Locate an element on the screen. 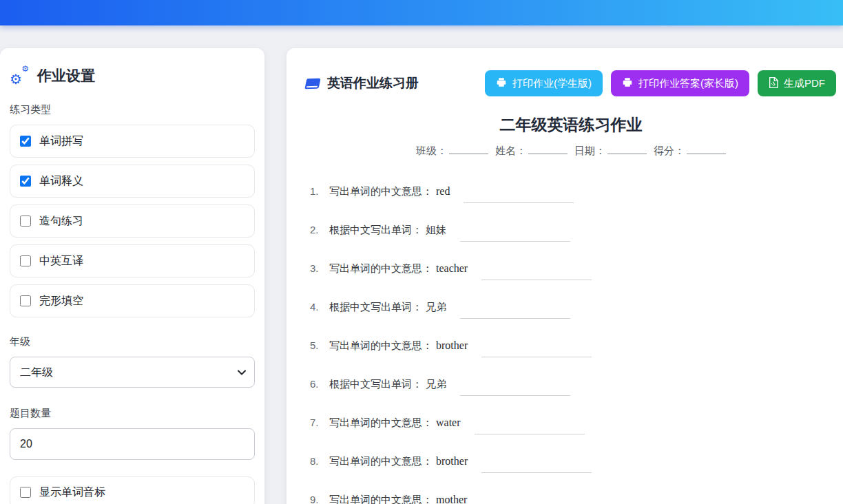 The height and width of the screenshot is (504, 843). settings-title-text: 作业设置 is located at coordinates (66, 76).